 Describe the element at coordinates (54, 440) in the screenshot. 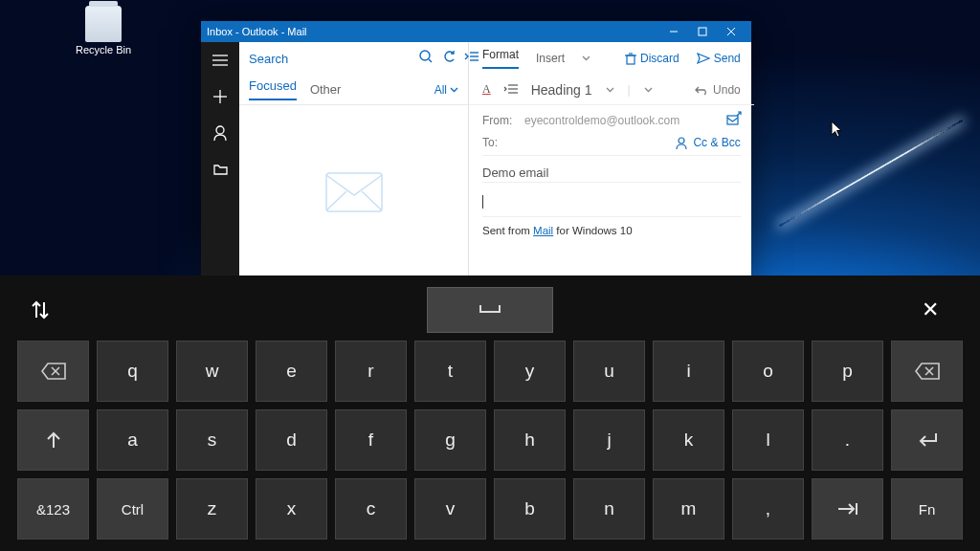

I see `key-shift` at that location.